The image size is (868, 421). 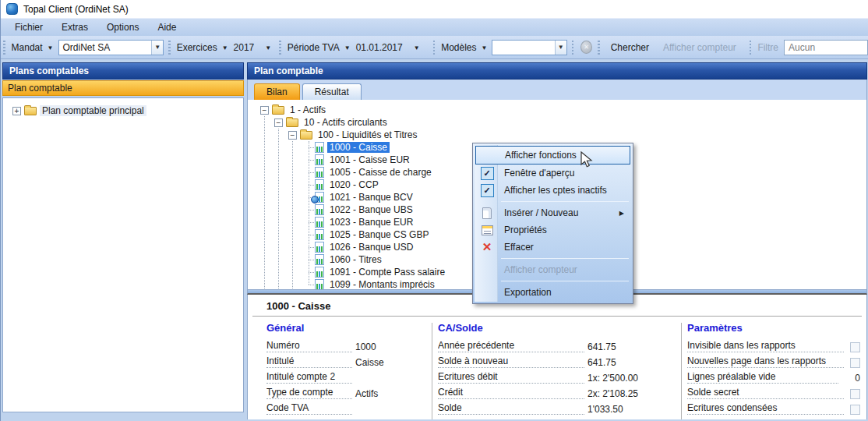 What do you see at coordinates (369, 160) in the screenshot?
I see `account-label: 1001 - Caisse EUR` at bounding box center [369, 160].